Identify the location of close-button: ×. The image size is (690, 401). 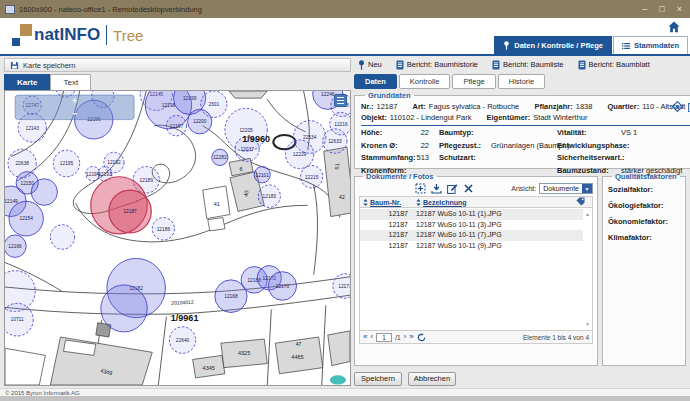
(680, 9).